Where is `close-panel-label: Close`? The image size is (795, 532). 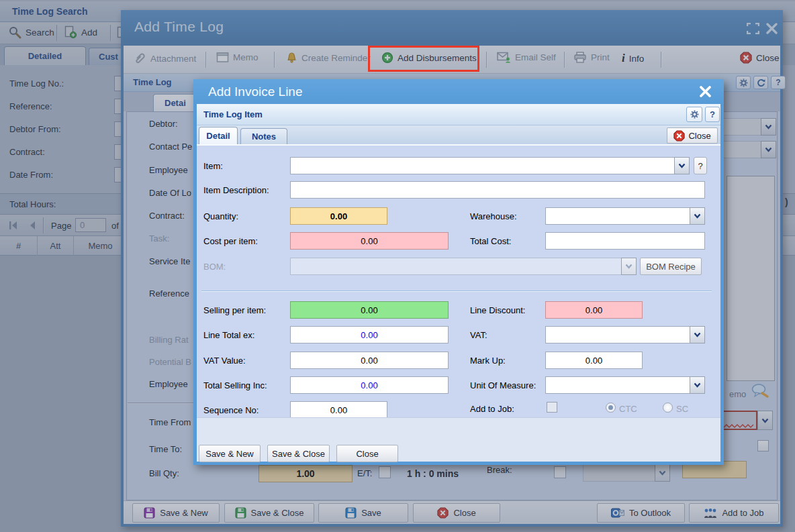 close-panel-label: Close is located at coordinates (700, 136).